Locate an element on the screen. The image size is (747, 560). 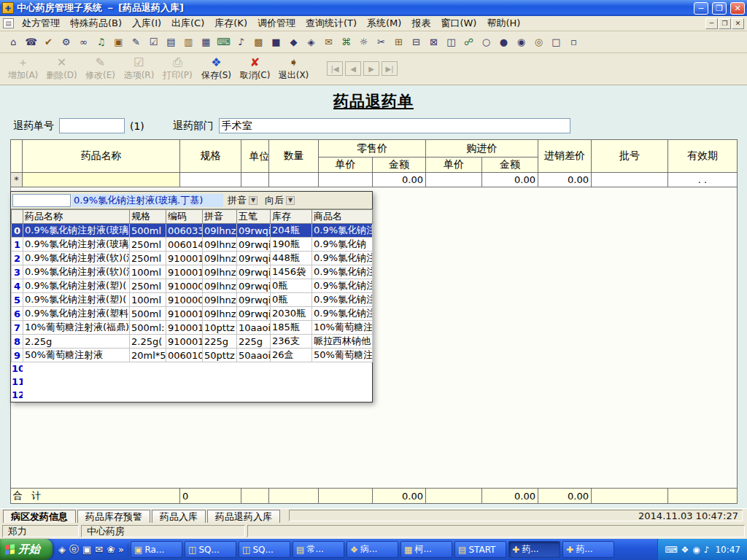
menu-item: 查询统计(T) is located at coordinates (331, 23).